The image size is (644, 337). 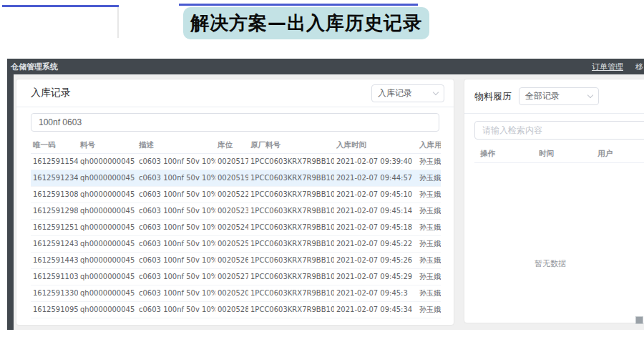 What do you see at coordinates (232, 260) in the screenshot?
I see `cell-location: 0020526` at bounding box center [232, 260].